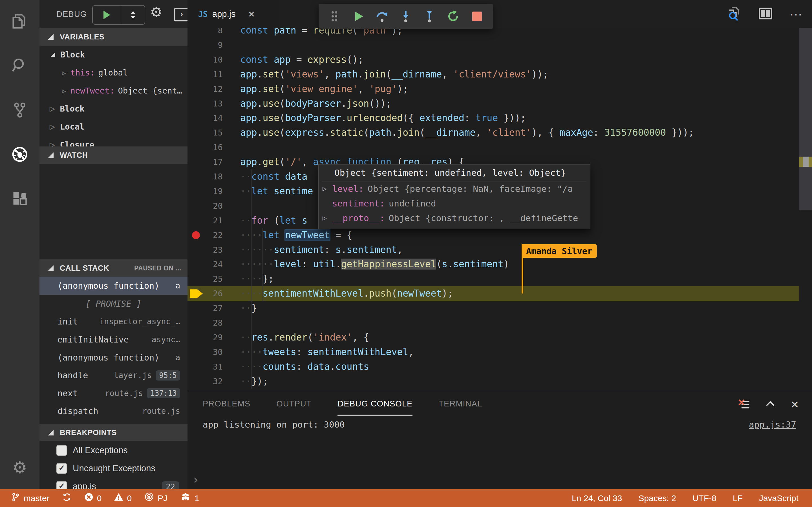  I want to click on line-number: 24, so click(205, 264).